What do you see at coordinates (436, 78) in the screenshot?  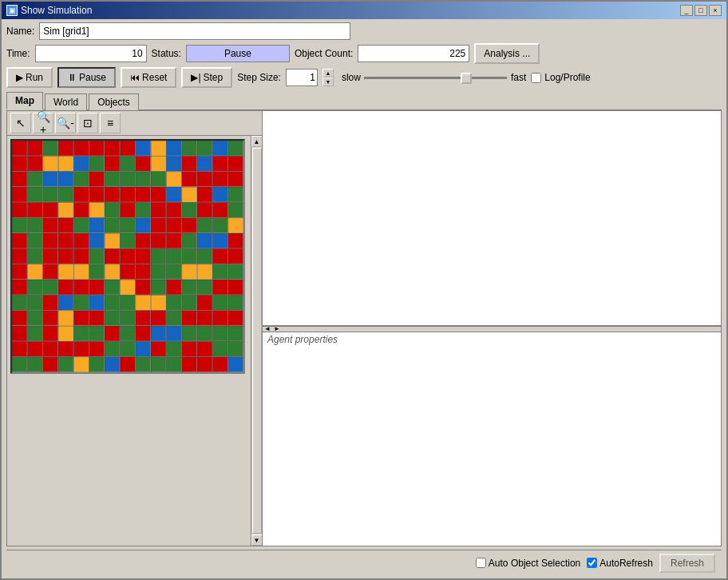 I see `speed-slider-track` at bounding box center [436, 78].